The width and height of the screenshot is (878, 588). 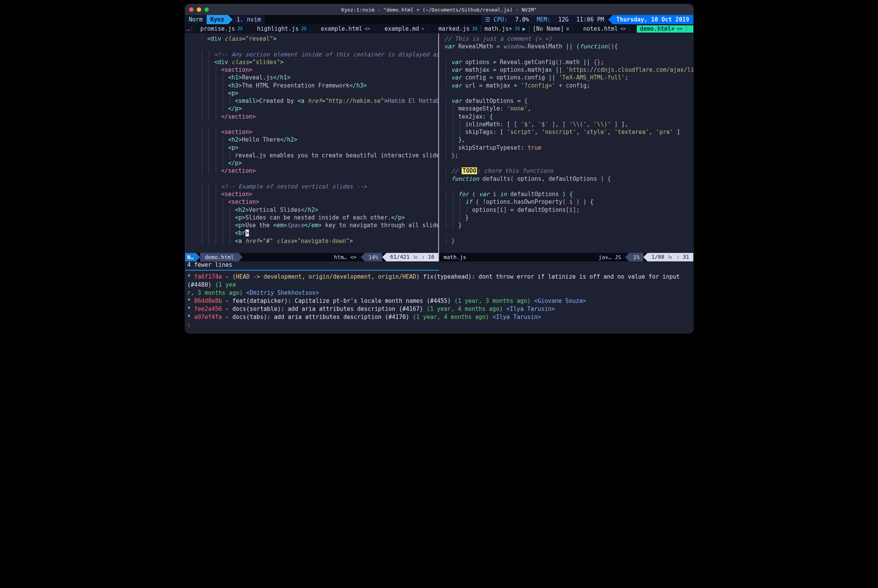 What do you see at coordinates (199, 10) in the screenshot?
I see `minimize-icon` at bounding box center [199, 10].